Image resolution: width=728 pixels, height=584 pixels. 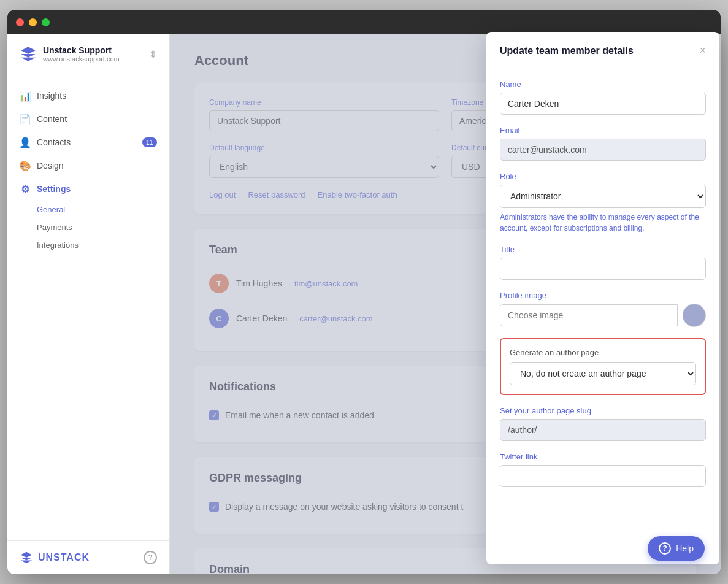 What do you see at coordinates (88, 119) in the screenshot?
I see `sidebar-item-content: 📄 Content` at bounding box center [88, 119].